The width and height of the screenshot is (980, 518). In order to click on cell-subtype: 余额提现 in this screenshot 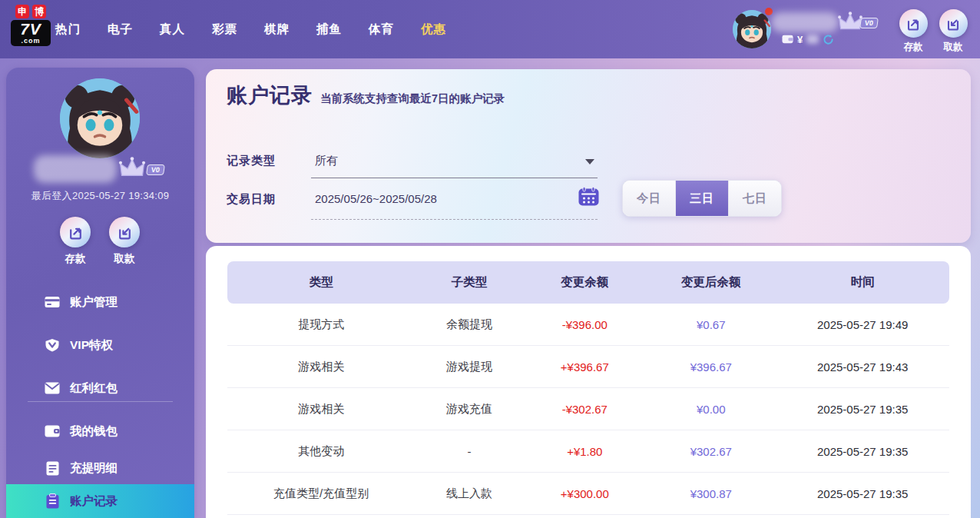, I will do `click(468, 324)`.